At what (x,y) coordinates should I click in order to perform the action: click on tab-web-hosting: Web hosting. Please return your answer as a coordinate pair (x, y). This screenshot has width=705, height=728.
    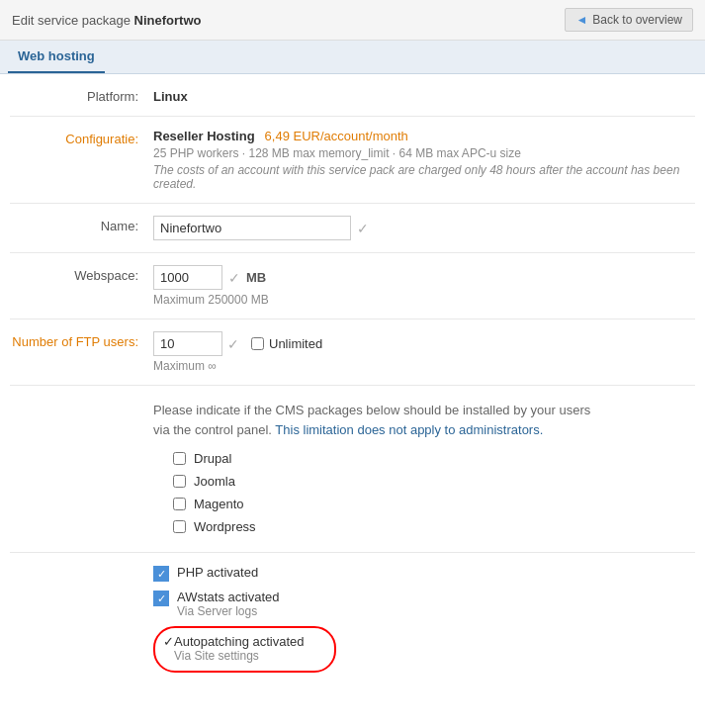
    Looking at the image, I should click on (56, 57).